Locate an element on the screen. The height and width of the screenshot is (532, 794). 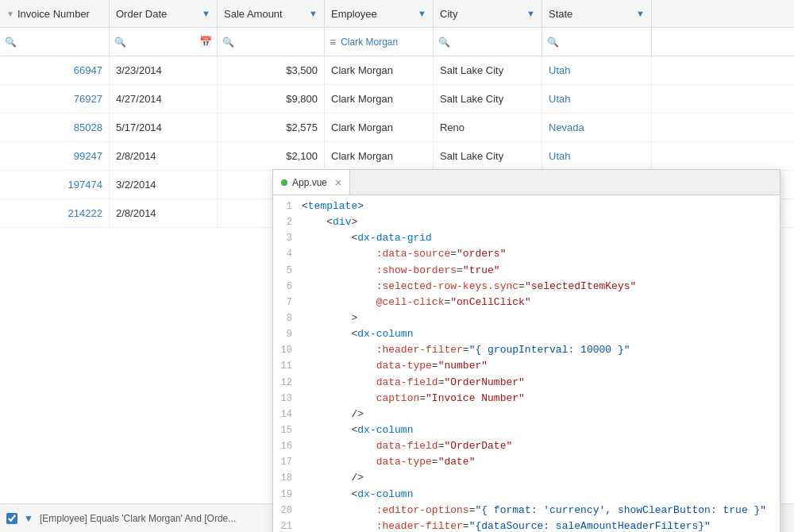
line-content: /> is located at coordinates (541, 414).